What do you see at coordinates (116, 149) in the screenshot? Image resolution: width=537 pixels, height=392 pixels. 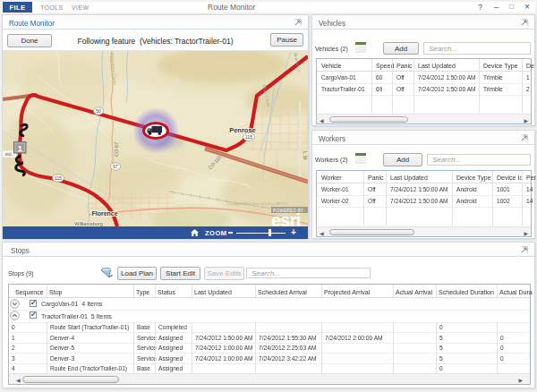 I see `svg-text: CO-67` at bounding box center [116, 149].